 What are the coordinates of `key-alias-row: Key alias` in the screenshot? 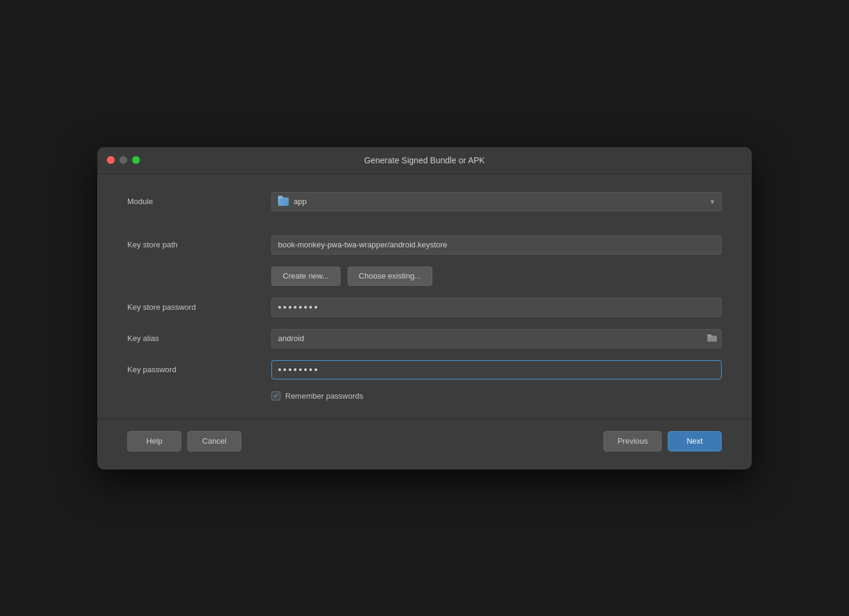 It's located at (424, 339).